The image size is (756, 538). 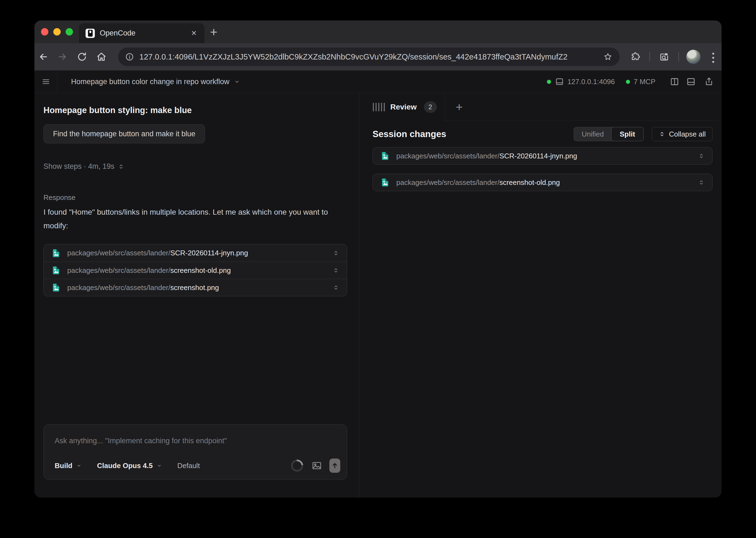 What do you see at coordinates (195, 288) in the screenshot?
I see `file-name: screenshot.png` at bounding box center [195, 288].